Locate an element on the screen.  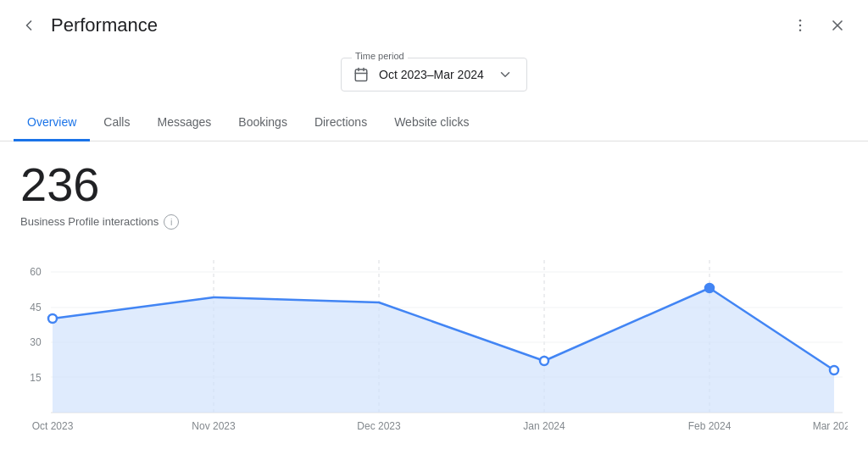
time-period-value: Oct 2023–Mar 2024 is located at coordinates (431, 75).